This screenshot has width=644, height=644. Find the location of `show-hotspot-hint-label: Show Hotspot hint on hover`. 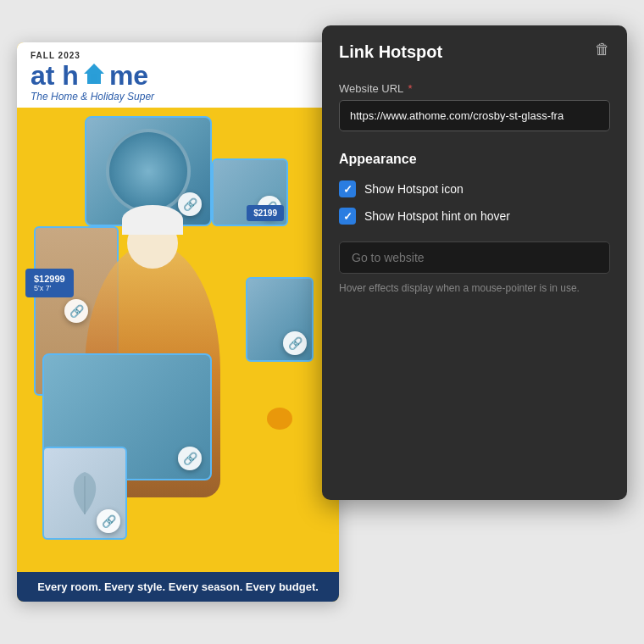

show-hotspot-hint-label: Show Hotspot hint on hover is located at coordinates (437, 216).